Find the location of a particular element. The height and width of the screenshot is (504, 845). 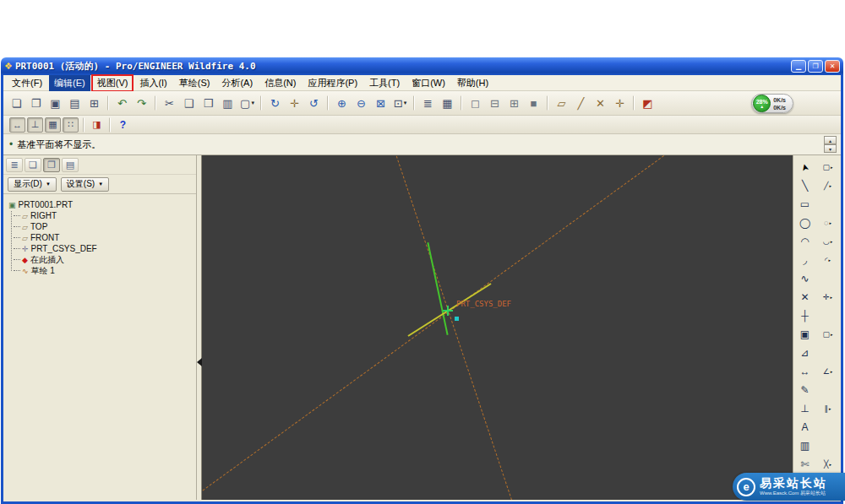

tree-item: ✛ PRT_CSYS_DEF is located at coordinates (100, 248).